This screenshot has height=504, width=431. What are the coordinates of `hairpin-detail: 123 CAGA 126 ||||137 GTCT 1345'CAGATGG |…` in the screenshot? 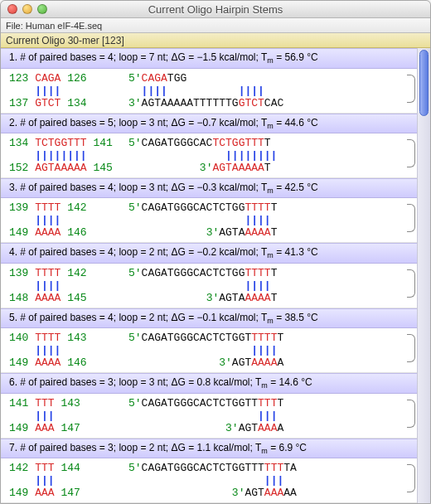 It's located at (209, 91).